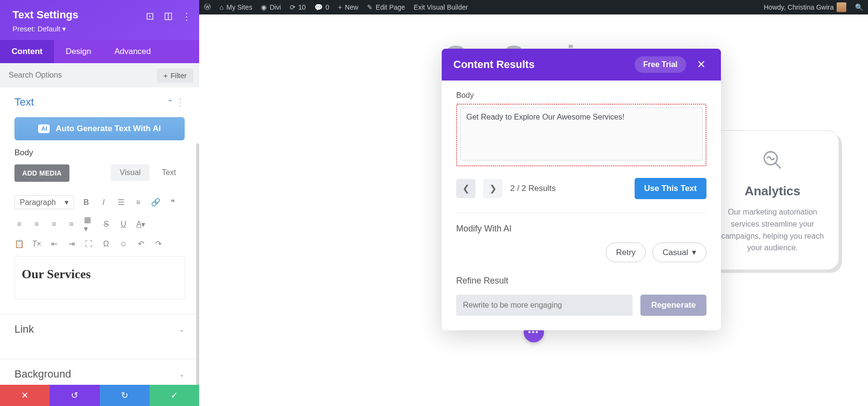 The height and width of the screenshot is (406, 868). What do you see at coordinates (582, 65) in the screenshot?
I see `modal-header: Content Results Free Trial ✕` at bounding box center [582, 65].